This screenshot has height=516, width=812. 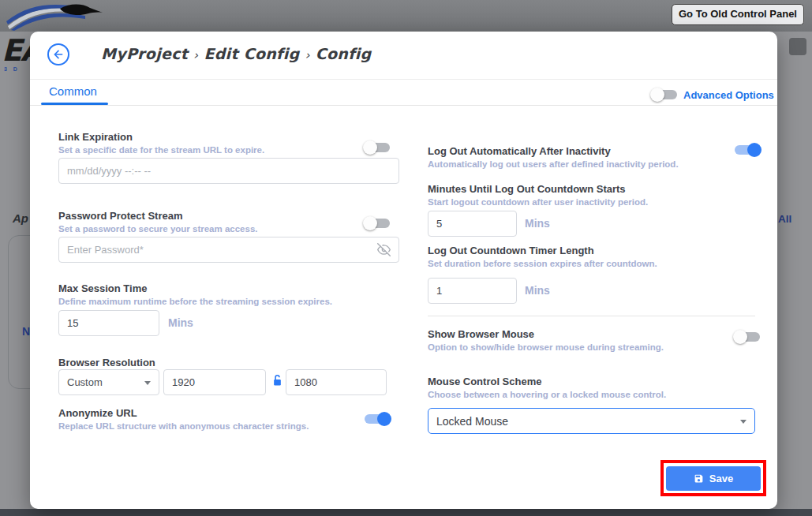 I want to click on toggle-password-visibility-button, so click(x=384, y=251).